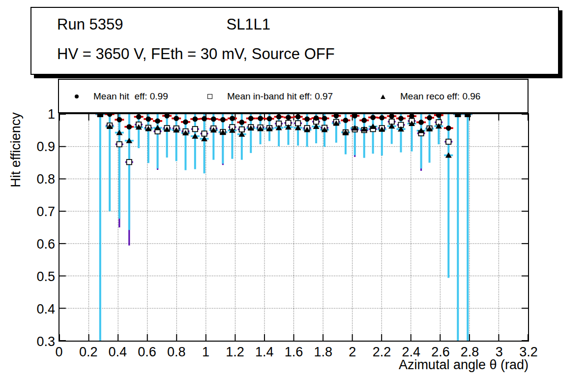  I want to click on y-tick-label: 0.5, so click(33, 277).